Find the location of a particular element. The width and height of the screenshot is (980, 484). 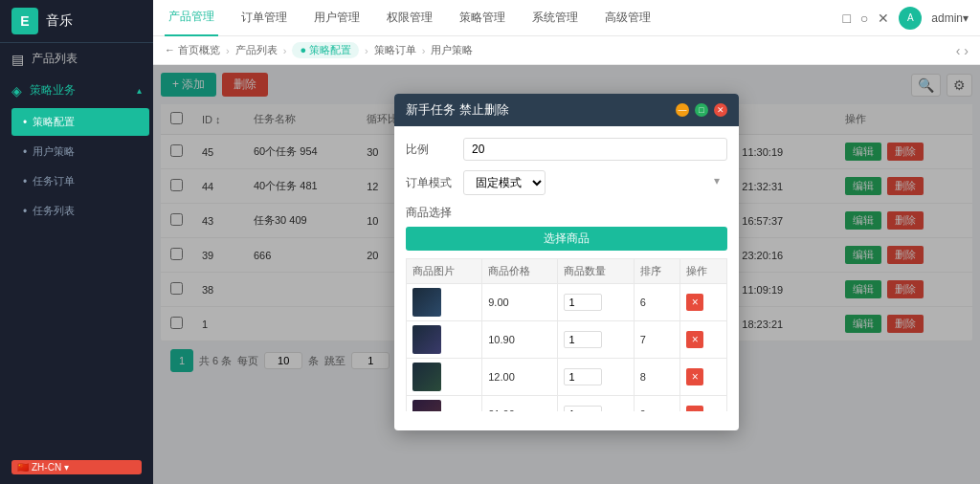

products-label-text: 商品选择 is located at coordinates (429, 212).